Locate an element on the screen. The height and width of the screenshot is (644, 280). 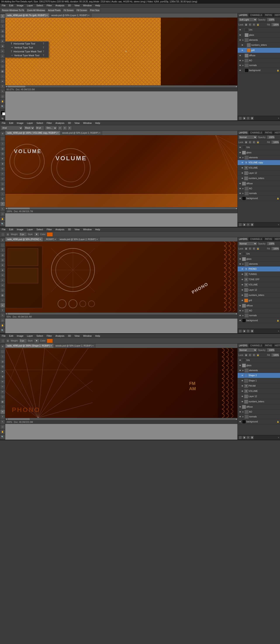
canvas-image-3: PHONO is located at coordinates (121, 277).